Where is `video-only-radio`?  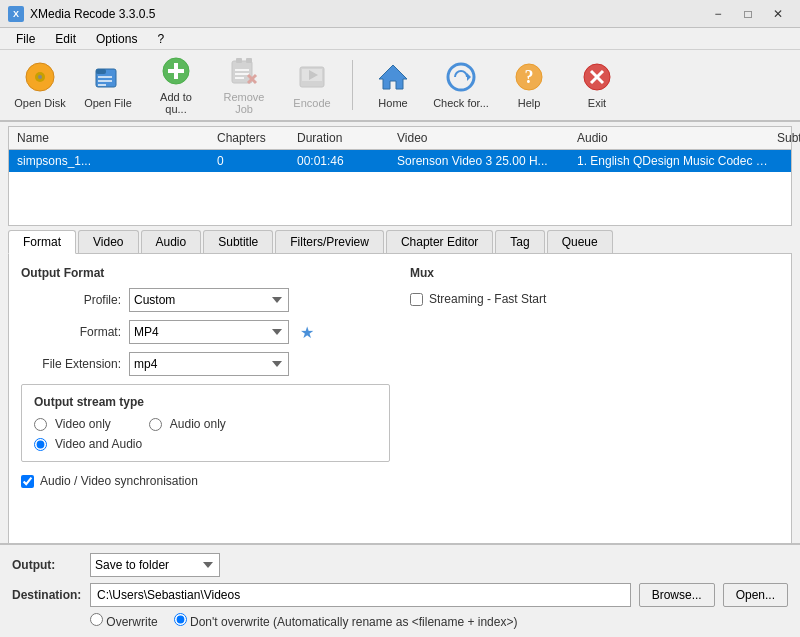 video-only-radio is located at coordinates (40, 424).